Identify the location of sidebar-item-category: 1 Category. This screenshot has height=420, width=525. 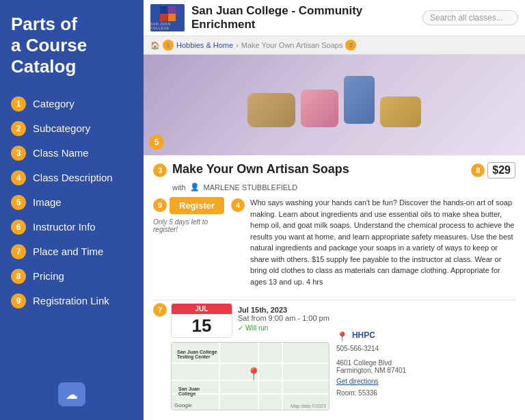
(72, 104).